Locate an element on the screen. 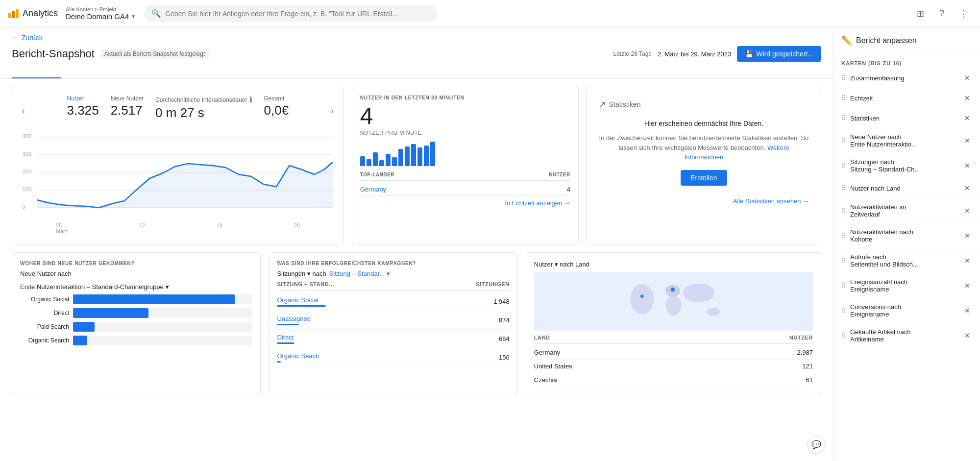 This screenshot has width=980, height=461. country-name: Germany is located at coordinates (373, 189).